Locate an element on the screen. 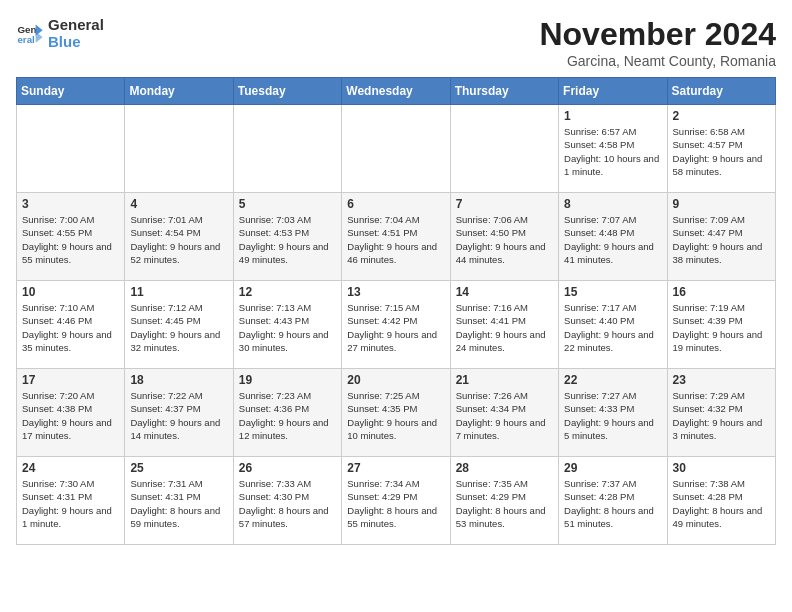 This screenshot has width=792, height=612. calendar-cell: 12Sunrise: 7:13 AM Sunset: 4:43 PM Dayli… is located at coordinates (287, 325).